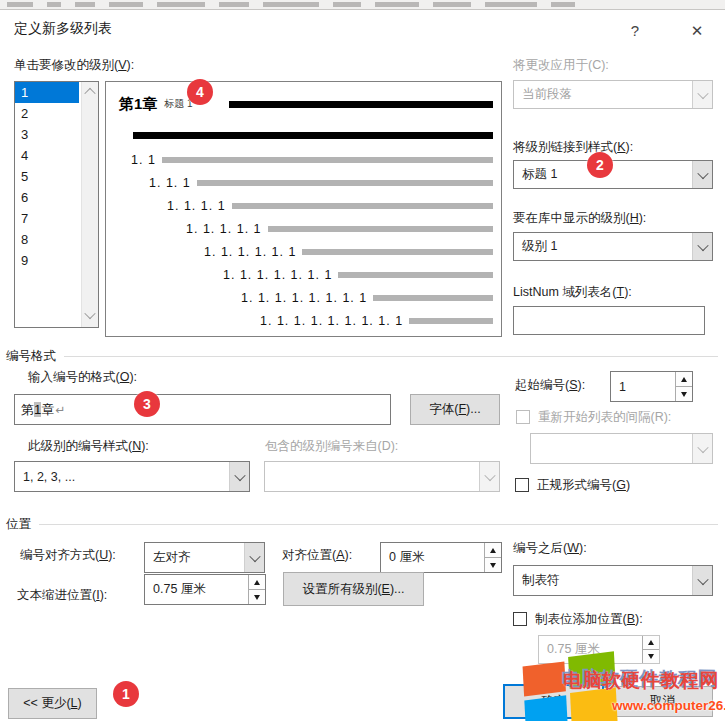 Image resolution: width=725 pixels, height=721 pixels. I want to click on preview-row: 1. 1. 1. 1. 1. 1. 1, so click(358, 274).